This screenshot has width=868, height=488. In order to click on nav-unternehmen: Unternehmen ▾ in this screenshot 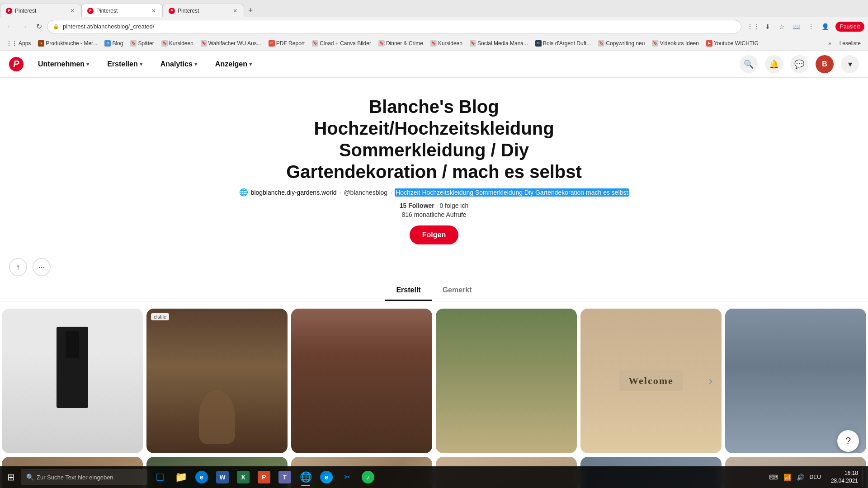, I will do `click(63, 64)`.